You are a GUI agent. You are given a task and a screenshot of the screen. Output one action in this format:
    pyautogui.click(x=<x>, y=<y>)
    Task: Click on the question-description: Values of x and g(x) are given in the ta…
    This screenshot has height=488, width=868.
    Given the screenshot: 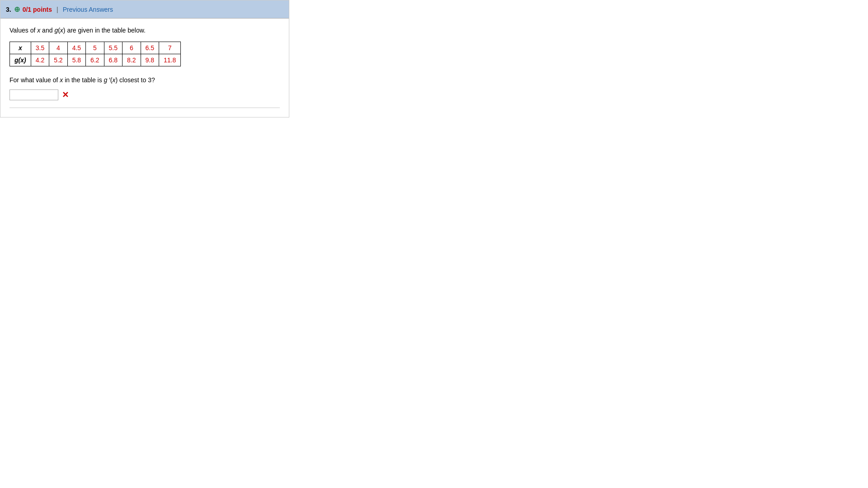 What is the action you would take?
    pyautogui.click(x=145, y=31)
    